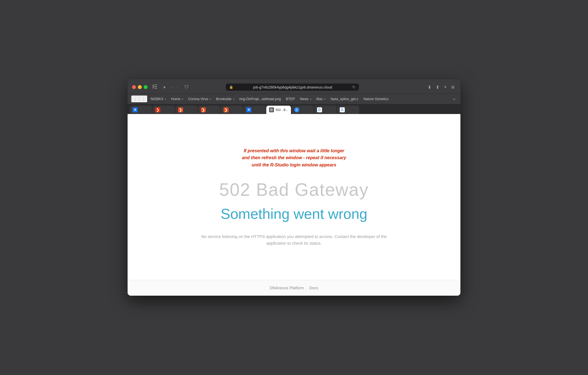  Describe the element at coordinates (454, 99) in the screenshot. I see `bookmarks-overflow-button: »` at that location.